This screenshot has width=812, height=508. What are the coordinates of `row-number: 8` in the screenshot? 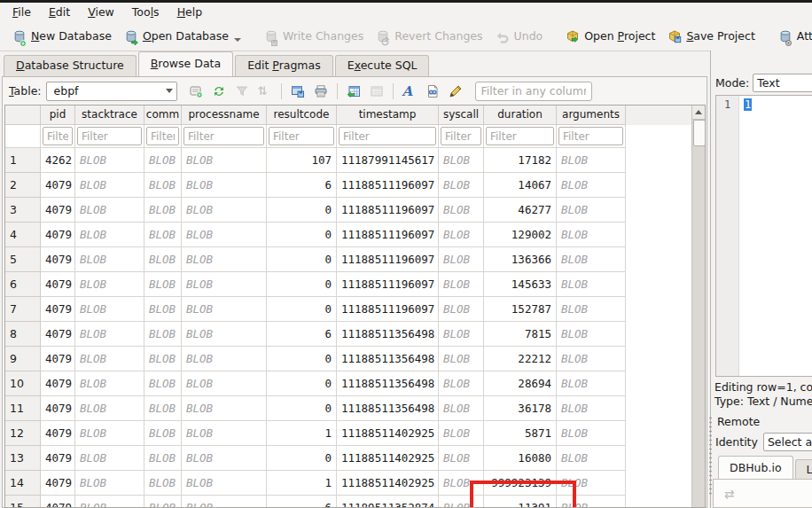 It's located at (23, 334).